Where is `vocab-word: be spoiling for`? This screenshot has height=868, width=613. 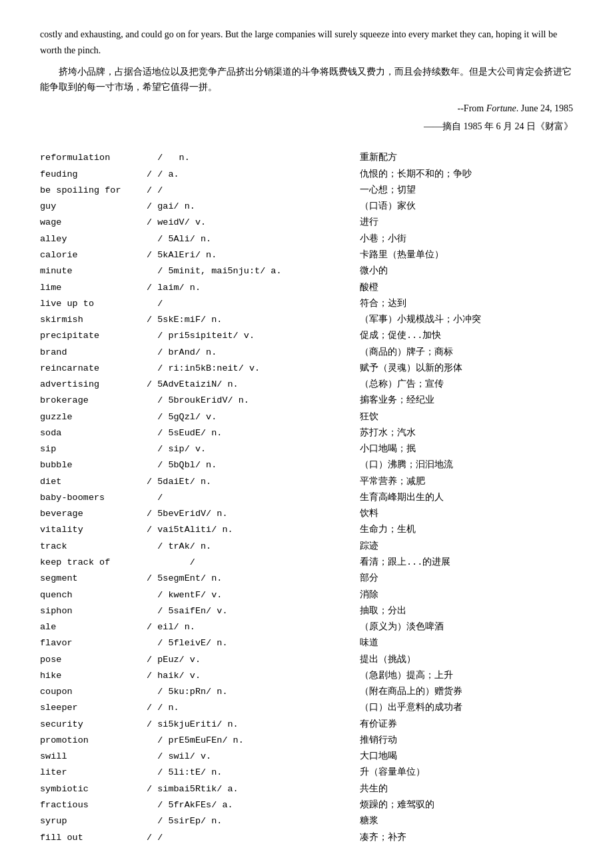 vocab-word: be spoiling for is located at coordinates (93, 191).